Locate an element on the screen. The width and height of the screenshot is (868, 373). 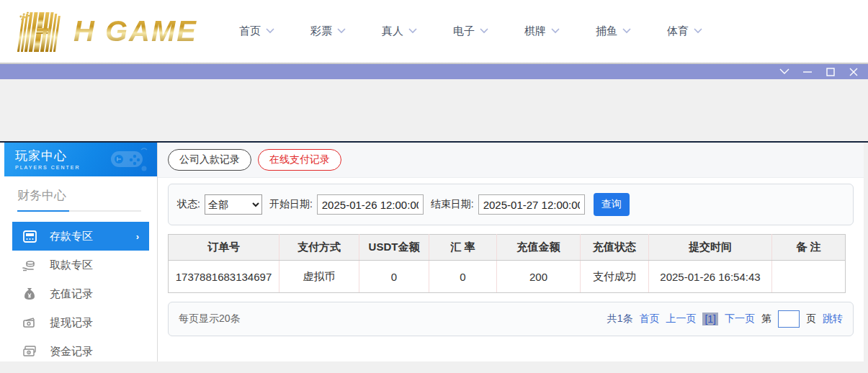
end-date-input is located at coordinates (532, 205).